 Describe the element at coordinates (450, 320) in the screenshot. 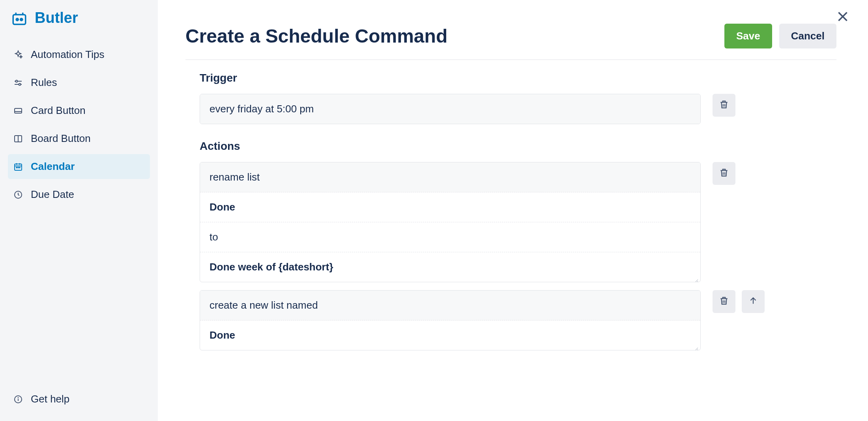

I see `action-card: create a new list named Done` at that location.